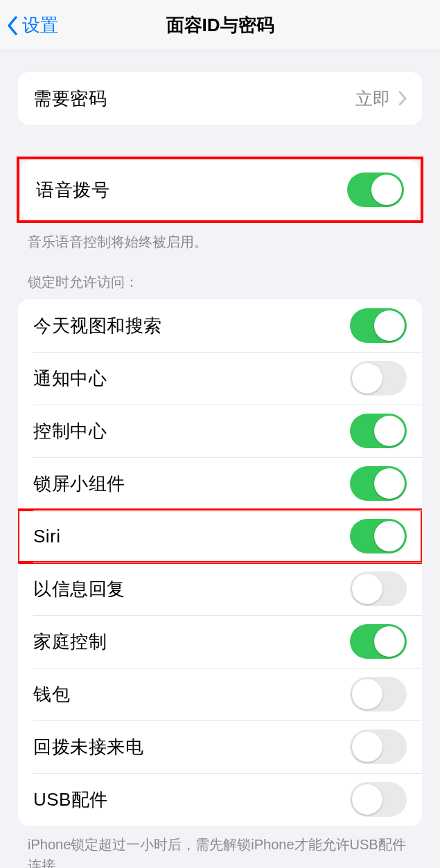 Image resolution: width=440 pixels, height=868 pixels. I want to click on lock-item-label: 家庭控制, so click(70, 641).